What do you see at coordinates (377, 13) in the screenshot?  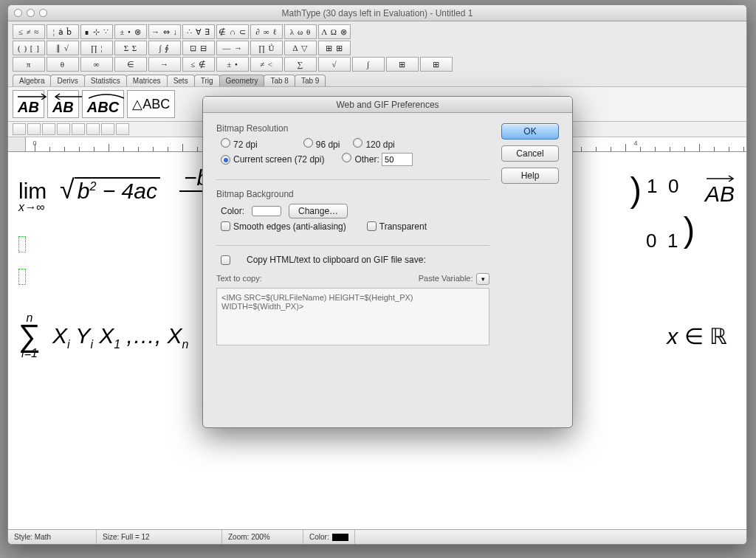 I see `titlebar: MathType (30 days left in Evaluation) - …` at bounding box center [377, 13].